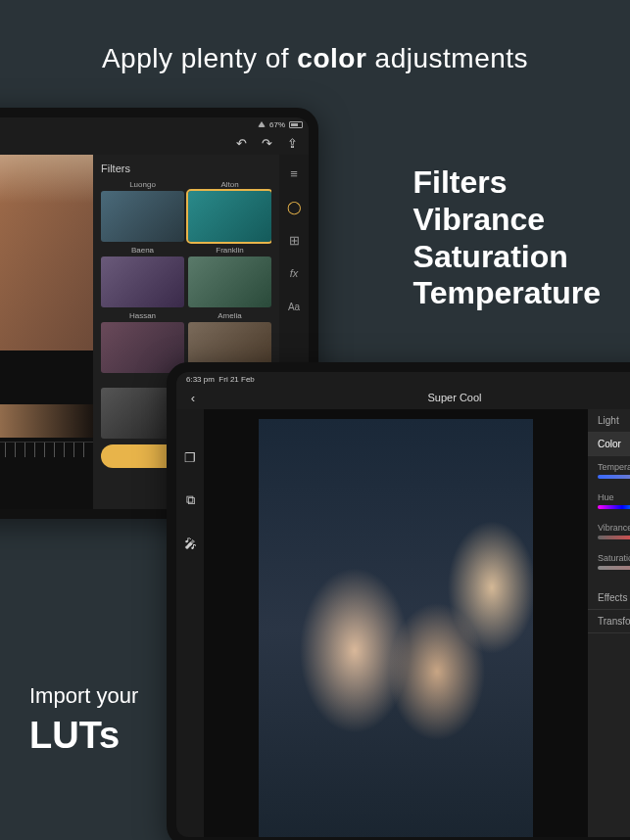  I want to click on marketing-headline: Apply plenty of color adjustments, so click(315, 59).